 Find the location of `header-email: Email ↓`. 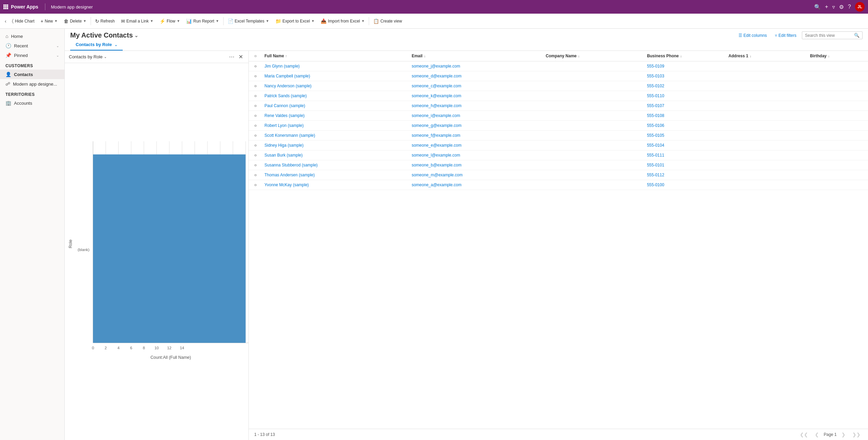

header-email: Email ↓ is located at coordinates (477, 56).